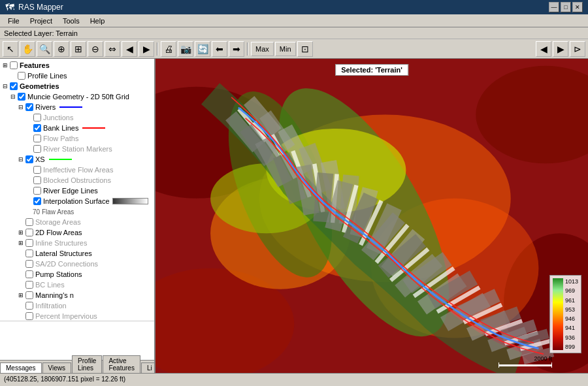 This screenshot has height=386, width=588. What do you see at coordinates (37, 201) in the screenshot?
I see `check-interpolation` at bounding box center [37, 201].